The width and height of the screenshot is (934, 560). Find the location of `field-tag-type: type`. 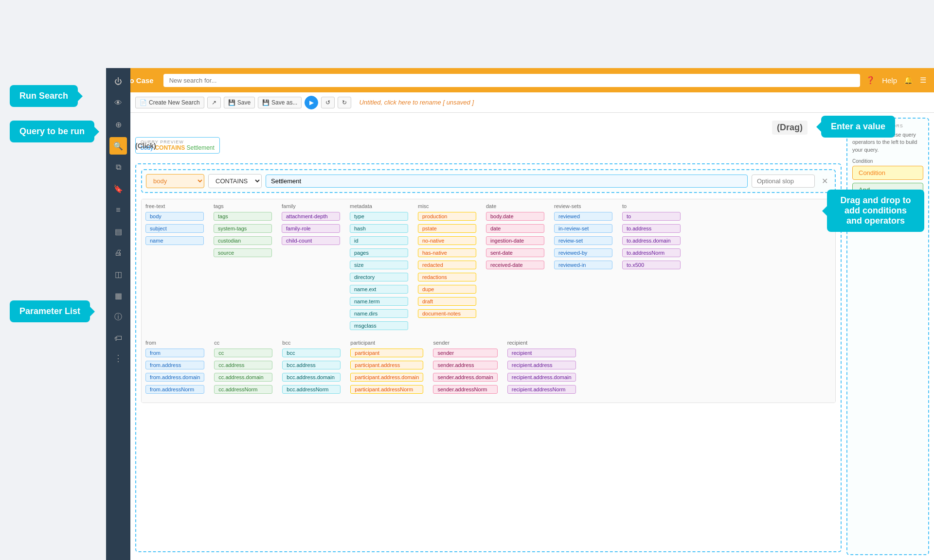

field-tag-type: type is located at coordinates (379, 216).